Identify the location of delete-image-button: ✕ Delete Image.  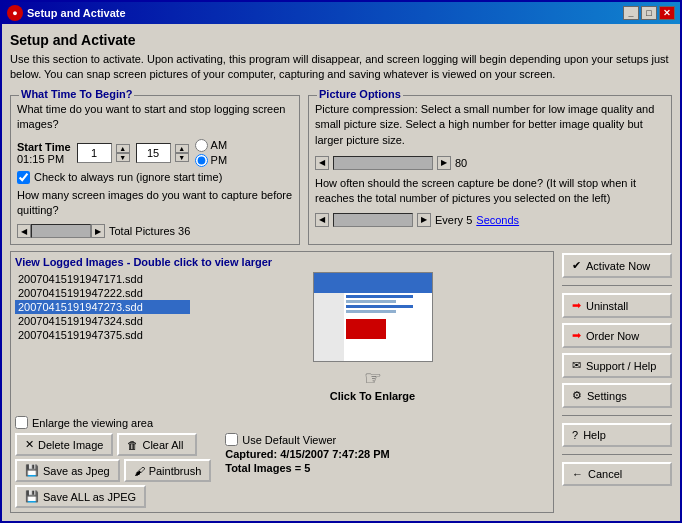
(64, 444).